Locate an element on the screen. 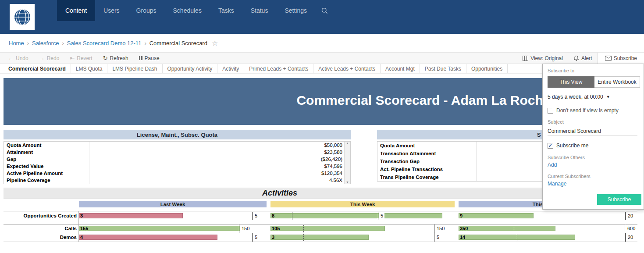 Image resolution: width=644 pixels, height=253 pixels. chart-cell: 14 20 is located at coordinates (546, 238).